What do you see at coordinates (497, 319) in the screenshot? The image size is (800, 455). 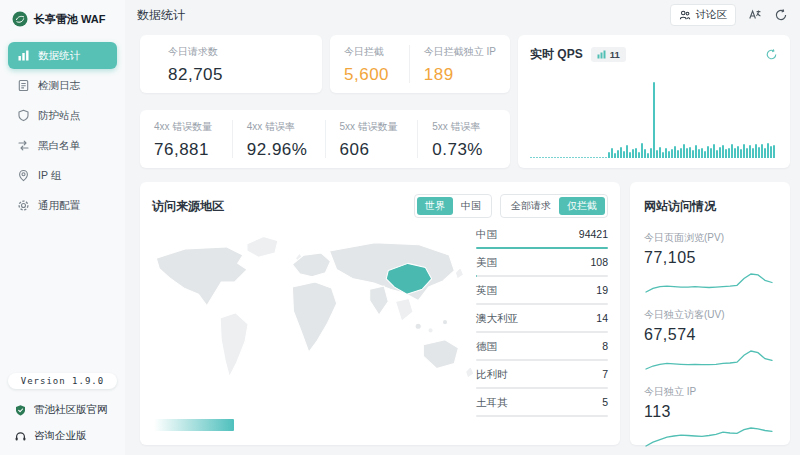 I see `country-name: 澳大利亚` at bounding box center [497, 319].